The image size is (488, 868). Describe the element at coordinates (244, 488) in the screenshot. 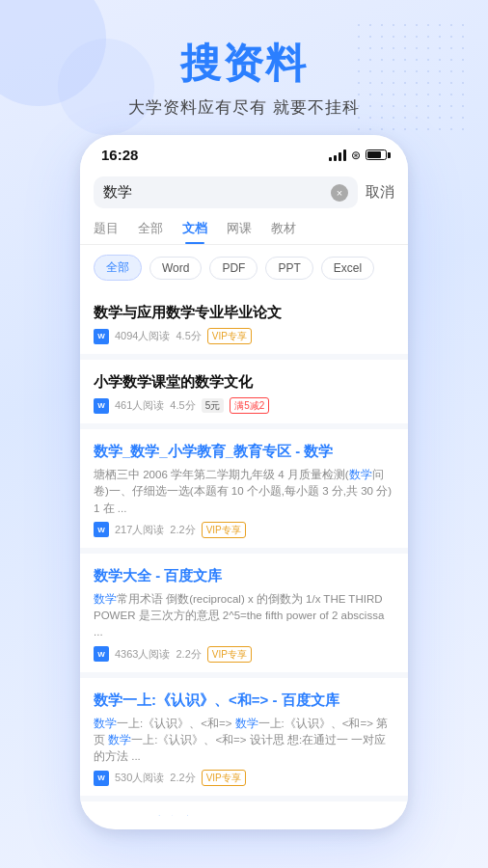

I see `result-item-3: 数学_数学_小学教育_教育专区 - 数学 塘栖三中 2006 学年第二学期九年级…` at that location.